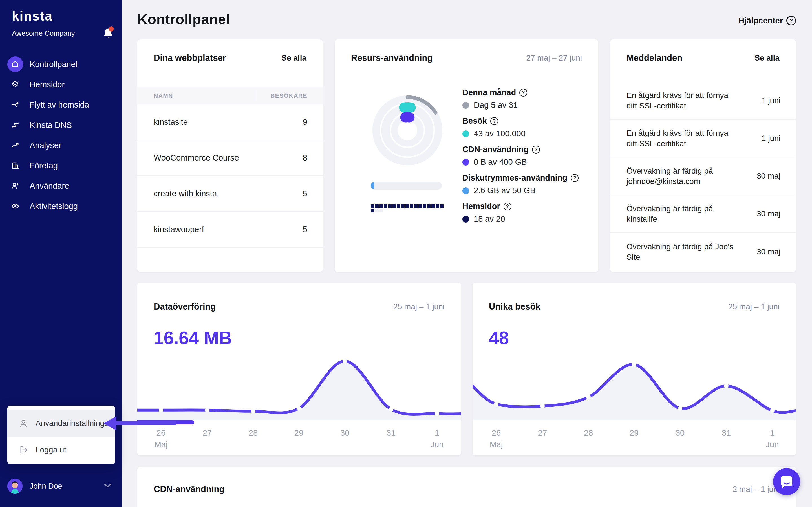 The height and width of the screenshot is (507, 812). What do you see at coordinates (15, 186) in the screenshot?
I see `user-plus-icon` at bounding box center [15, 186].